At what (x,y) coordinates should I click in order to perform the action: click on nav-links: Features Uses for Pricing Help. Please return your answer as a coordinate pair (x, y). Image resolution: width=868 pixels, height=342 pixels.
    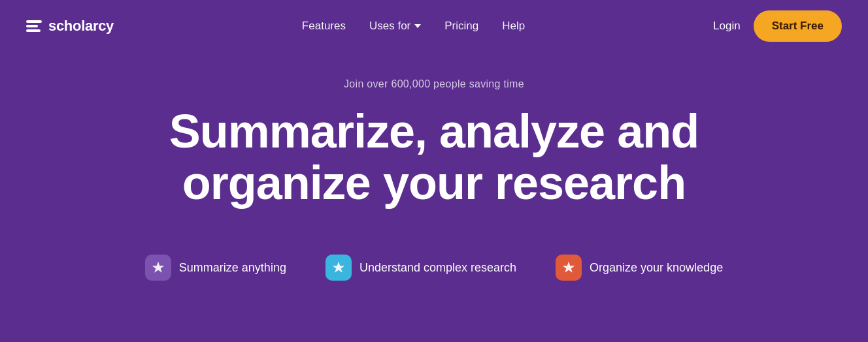
    Looking at the image, I should click on (413, 26).